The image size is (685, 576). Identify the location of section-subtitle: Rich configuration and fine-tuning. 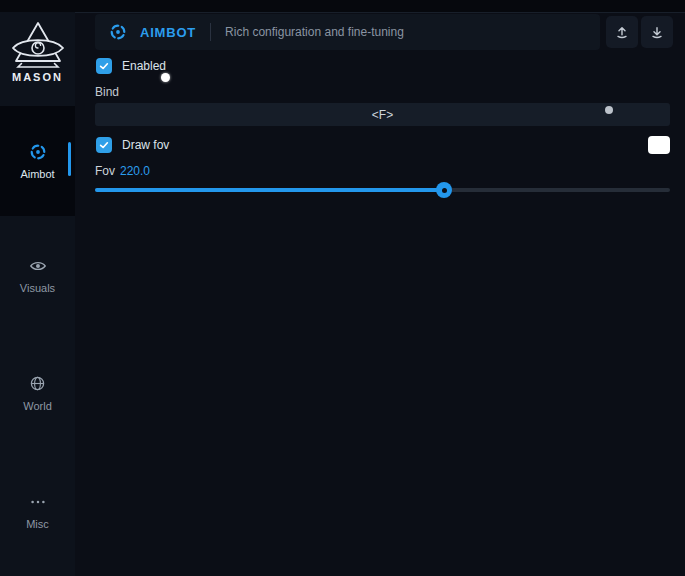
(314, 32).